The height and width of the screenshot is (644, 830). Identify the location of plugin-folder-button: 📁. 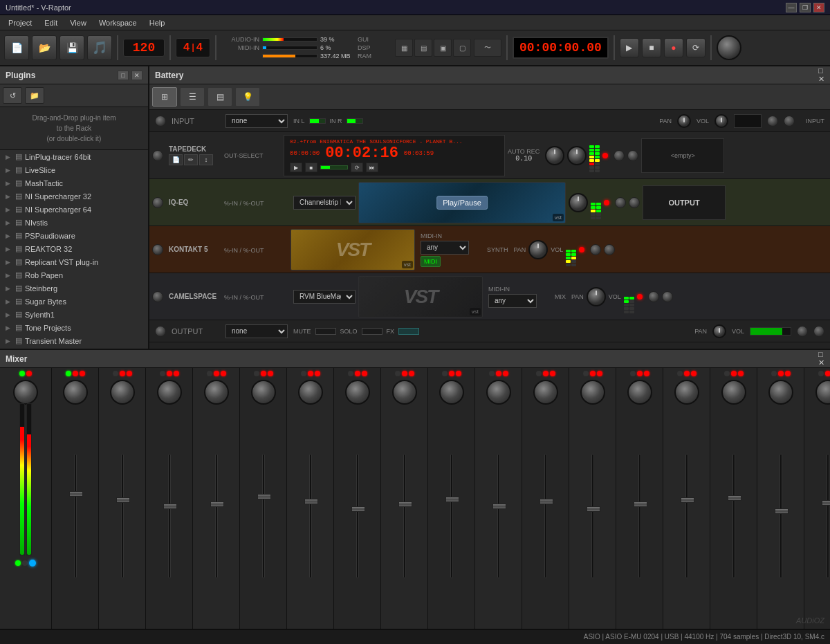
(35, 95).